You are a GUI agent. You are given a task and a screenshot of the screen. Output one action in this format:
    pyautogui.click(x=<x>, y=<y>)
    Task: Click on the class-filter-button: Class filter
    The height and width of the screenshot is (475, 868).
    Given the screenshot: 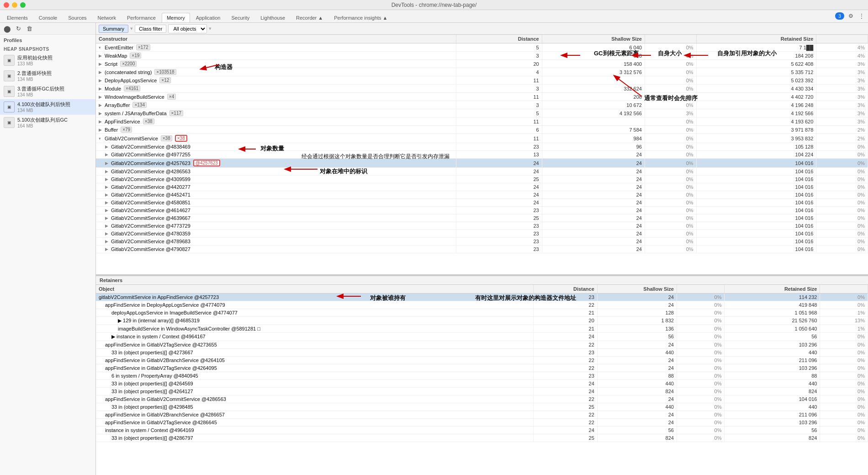 What is the action you would take?
    pyautogui.click(x=151, y=29)
    